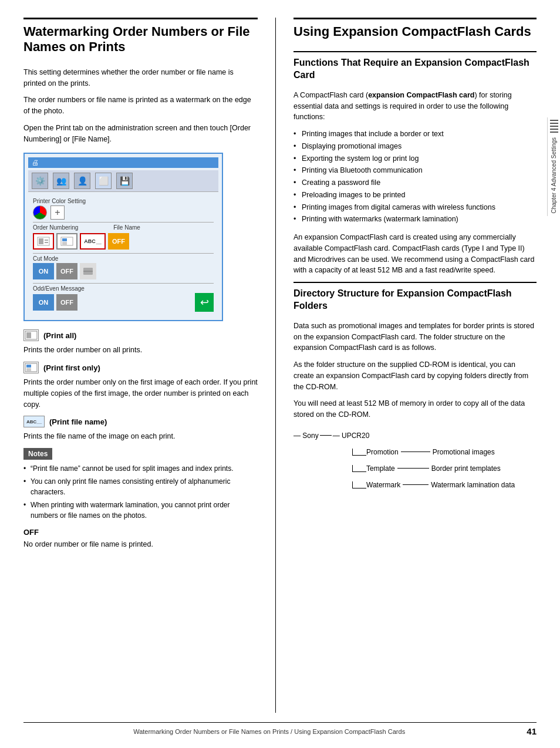 The image size is (560, 748). I want to click on off-heading: OFF, so click(141, 532).